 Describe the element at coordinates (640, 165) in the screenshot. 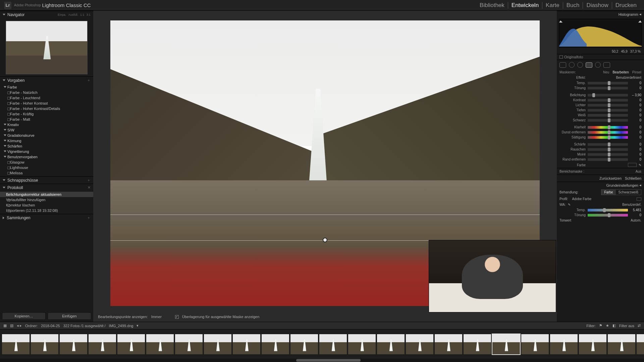

I see `eyedropper-icon: ✎` at that location.